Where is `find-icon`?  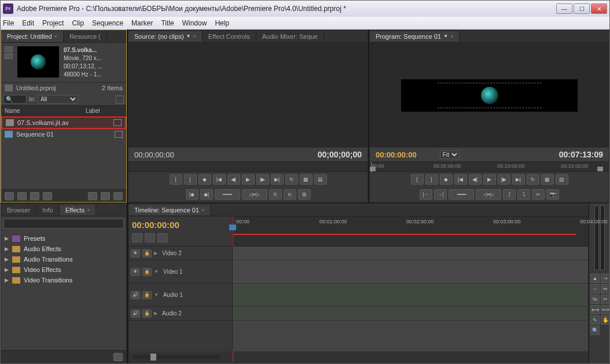
find-icon is located at coordinates (47, 196).